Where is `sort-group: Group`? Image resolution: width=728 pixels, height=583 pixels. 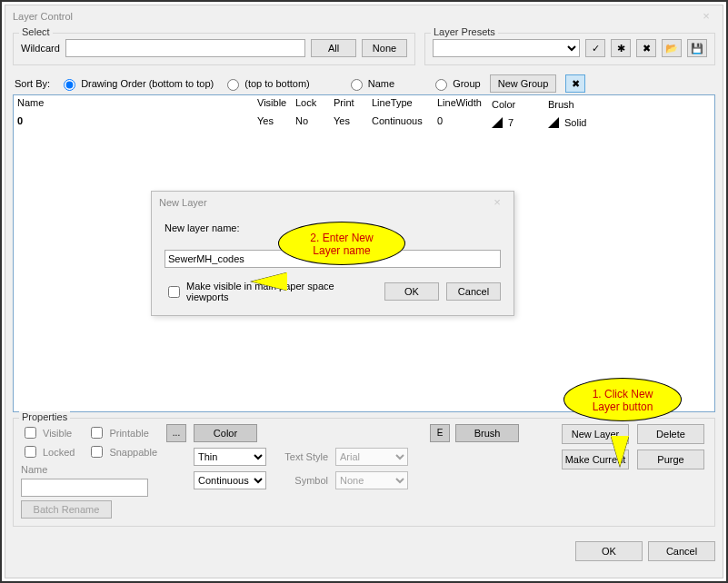 sort-group: Group is located at coordinates (456, 84).